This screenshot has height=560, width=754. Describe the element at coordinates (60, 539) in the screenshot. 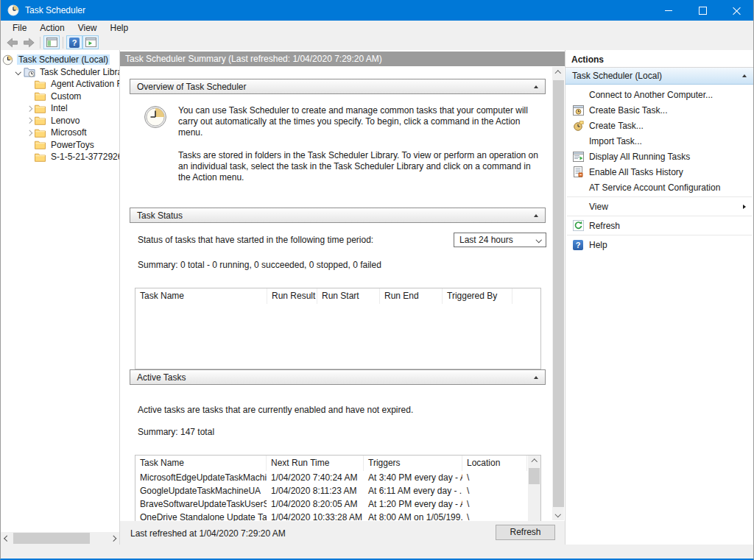

I see `tree-horizontal-scrollbar` at that location.